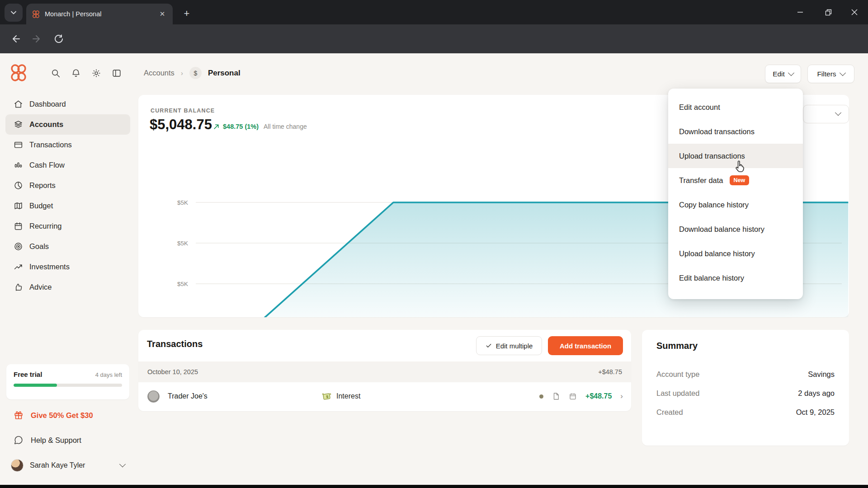  What do you see at coordinates (68, 206) in the screenshot?
I see `sidebar-item-budget: Budget` at bounding box center [68, 206].